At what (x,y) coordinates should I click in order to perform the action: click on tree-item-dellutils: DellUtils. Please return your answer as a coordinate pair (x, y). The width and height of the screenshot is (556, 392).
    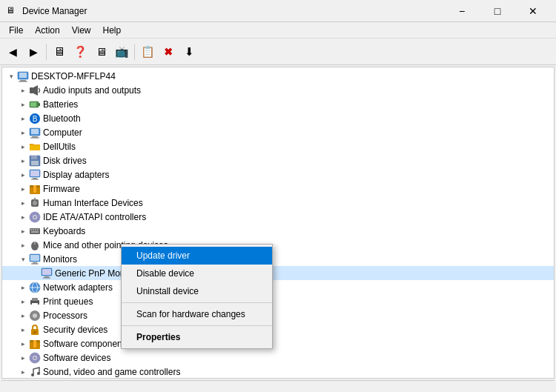
    Looking at the image, I should click on (278, 147).